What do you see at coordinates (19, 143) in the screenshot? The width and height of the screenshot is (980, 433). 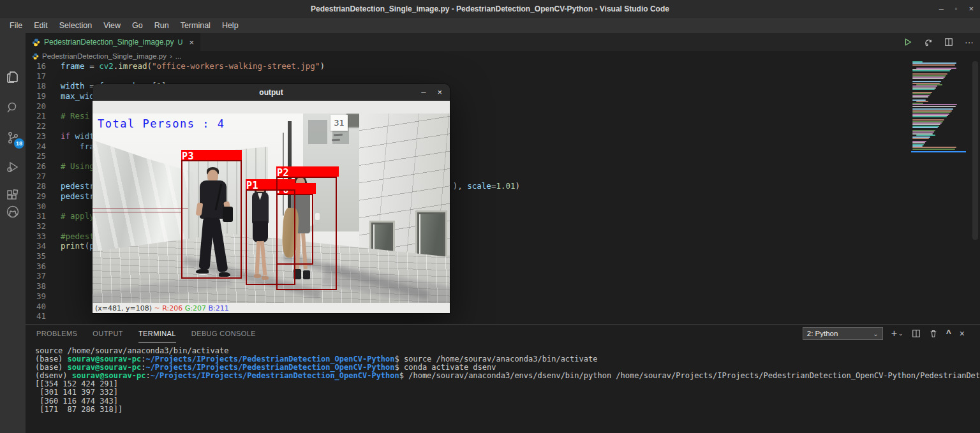 I see `source-control-badge: 18` at bounding box center [19, 143].